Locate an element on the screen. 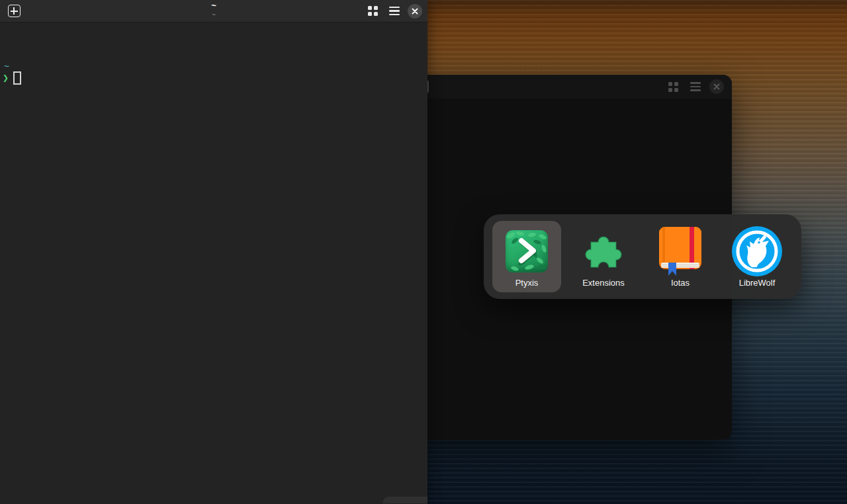  new-tab-icon is located at coordinates (15, 11).